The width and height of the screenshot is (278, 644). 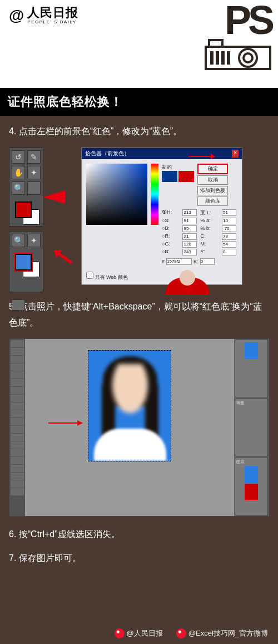 What do you see at coordinates (190, 252) in the screenshot?
I see `val-bl` at bounding box center [190, 252].